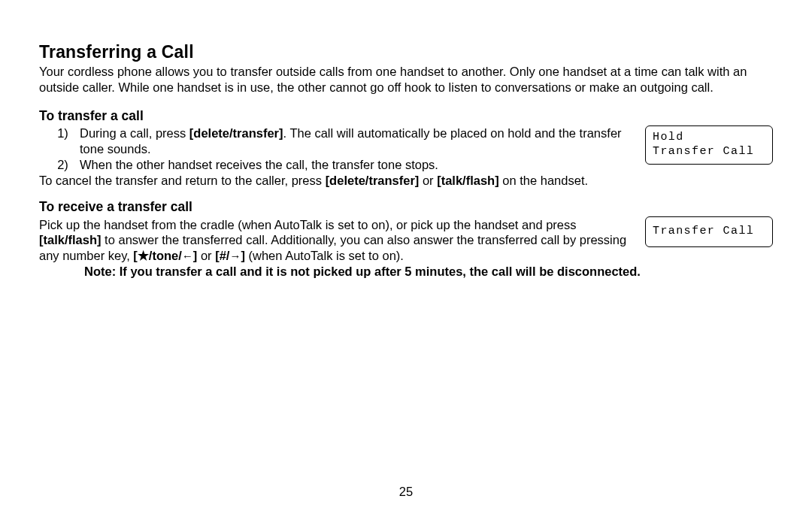 The width and height of the screenshot is (812, 517). Describe the element at coordinates (406, 53) in the screenshot. I see `page-title: Transferring a Call` at that location.